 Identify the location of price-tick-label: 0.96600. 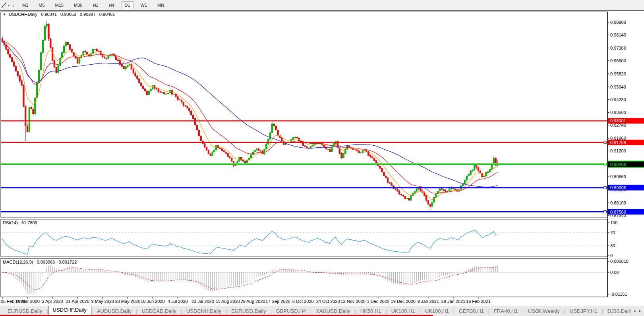
(618, 61).